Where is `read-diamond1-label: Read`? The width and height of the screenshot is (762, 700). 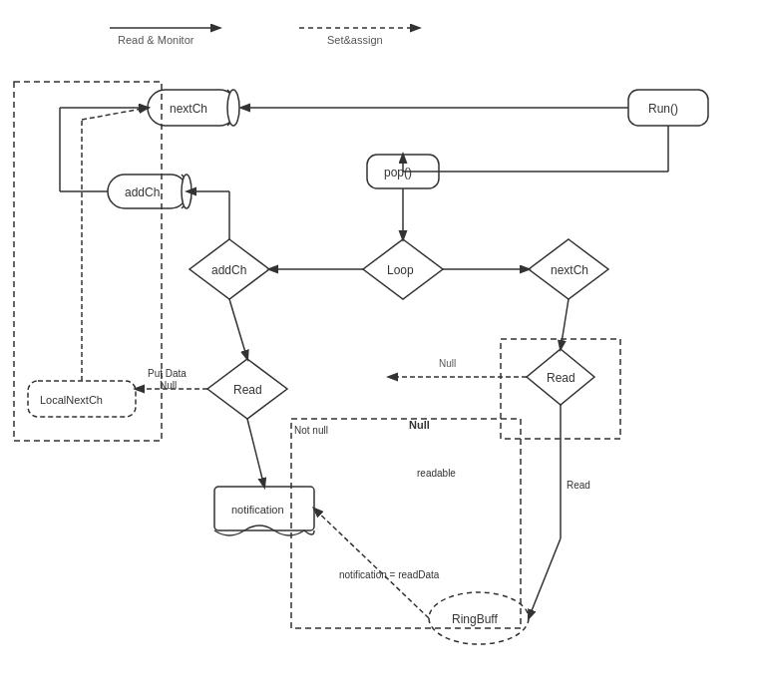 read-diamond1-label: Read is located at coordinates (247, 390).